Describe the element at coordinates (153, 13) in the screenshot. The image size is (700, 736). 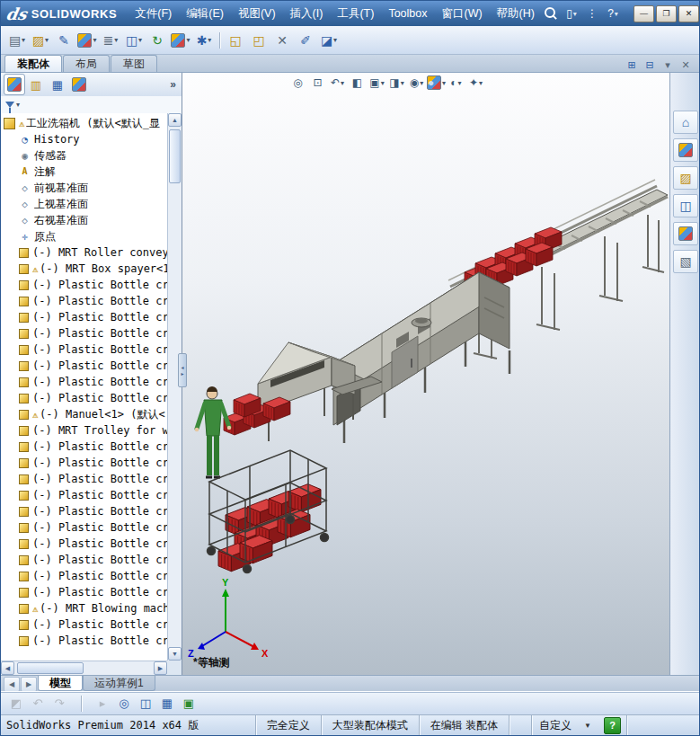
I see `menu-item: 文件(F)` at that location.